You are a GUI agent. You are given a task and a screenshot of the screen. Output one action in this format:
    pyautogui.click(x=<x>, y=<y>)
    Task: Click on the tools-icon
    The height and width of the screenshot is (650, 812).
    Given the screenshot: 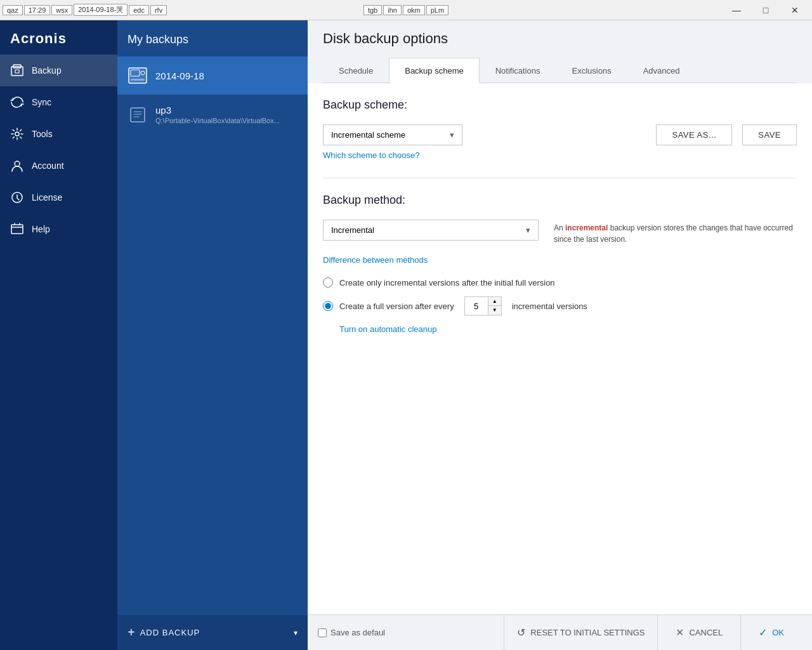 What is the action you would take?
    pyautogui.click(x=17, y=134)
    